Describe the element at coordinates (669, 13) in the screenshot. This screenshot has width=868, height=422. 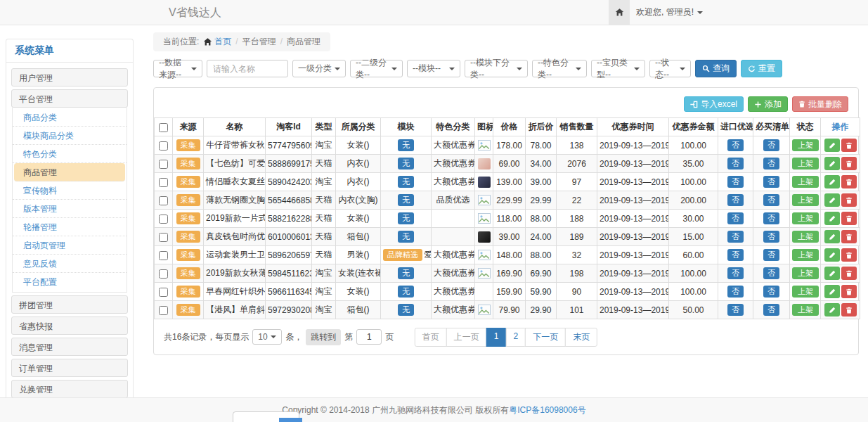
I see `user-menu: 欢迎您, 管理员!` at that location.